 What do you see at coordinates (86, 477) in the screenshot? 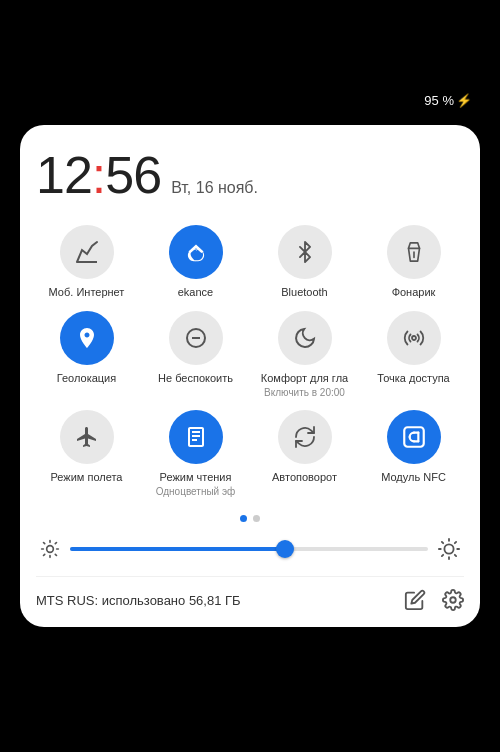
I see `tile-label-airplane: Режим полета` at bounding box center [86, 477].